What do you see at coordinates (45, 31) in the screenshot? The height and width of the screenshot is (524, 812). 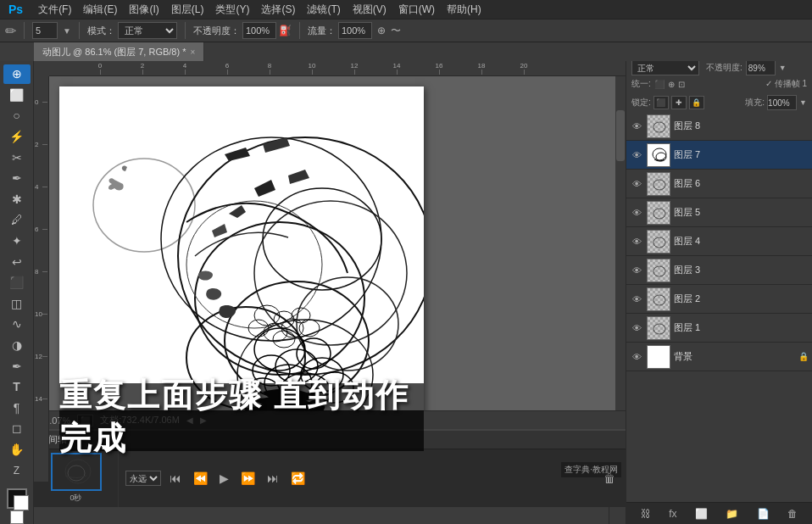 I see `brush-size-input` at bounding box center [45, 31].